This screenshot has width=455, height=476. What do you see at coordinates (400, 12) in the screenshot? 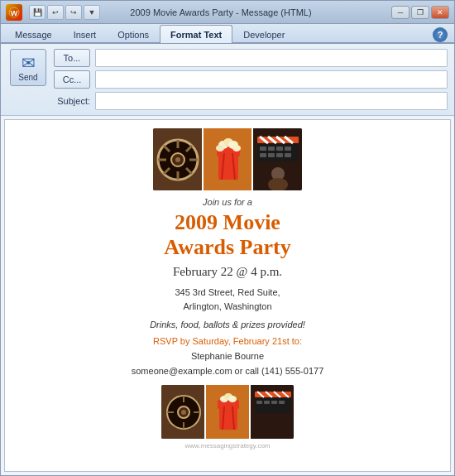
I see `minimize-button: ─` at bounding box center [400, 12].